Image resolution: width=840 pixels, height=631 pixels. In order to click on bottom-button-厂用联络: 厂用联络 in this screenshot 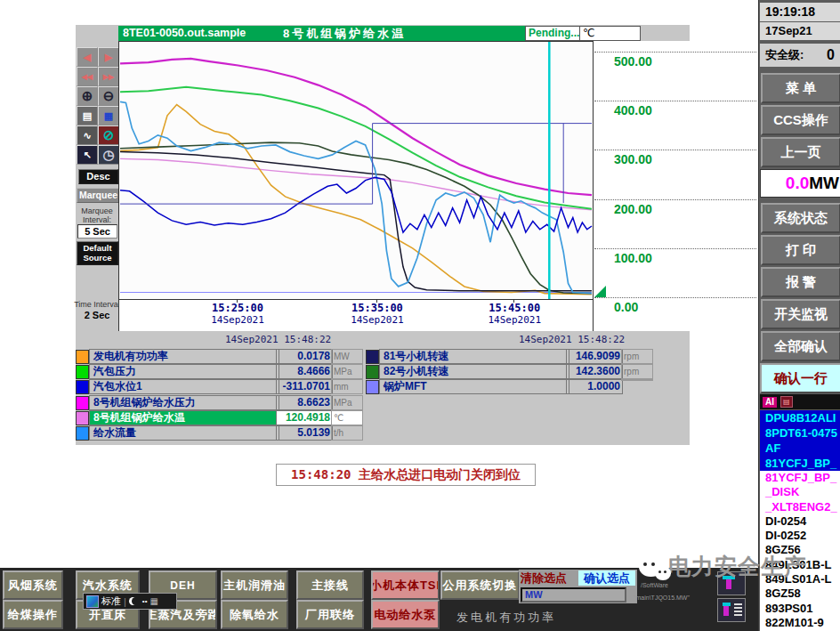, I will do `click(330, 614)`.